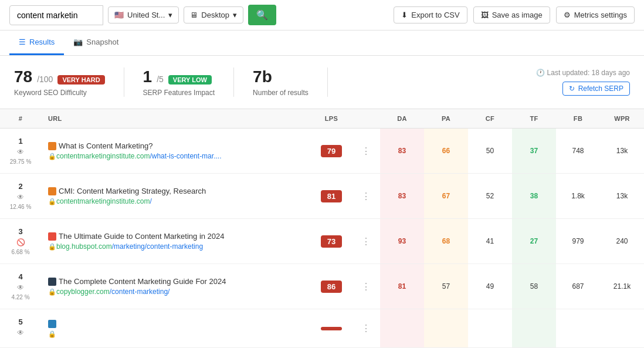 The height and width of the screenshot is (348, 644). Describe the element at coordinates (534, 196) in the screenshot. I see `cell-tf: 38` at that location.